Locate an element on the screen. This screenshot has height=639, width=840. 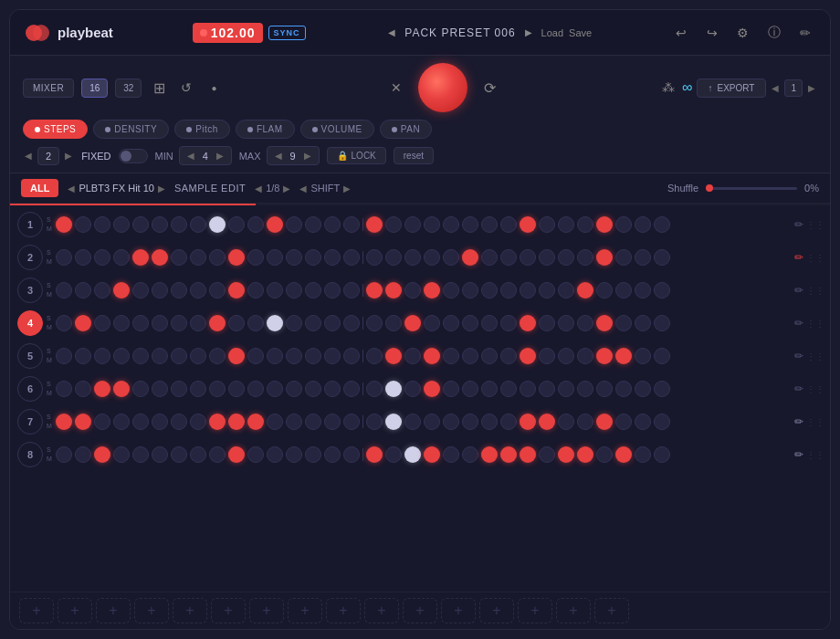
track-edit-btn-8: ✏ is located at coordinates (799, 455).